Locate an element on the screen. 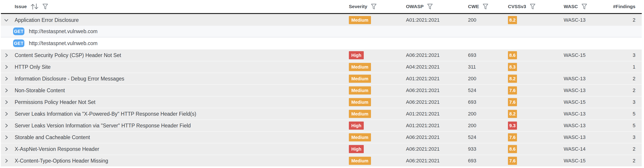  issue-name: X-Content-Type-Options Header Missing is located at coordinates (181, 161).